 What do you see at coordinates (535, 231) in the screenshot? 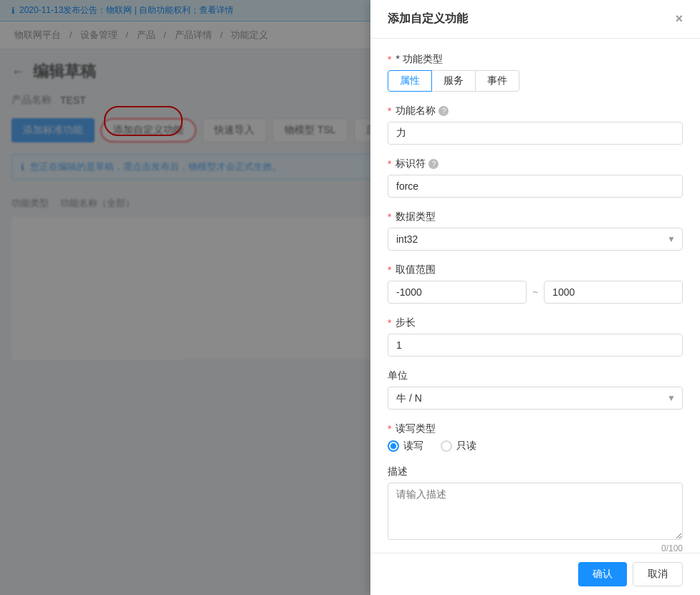
I see `data-type-item: * 数据类型 int32 float double enum bool stri…` at bounding box center [535, 231].